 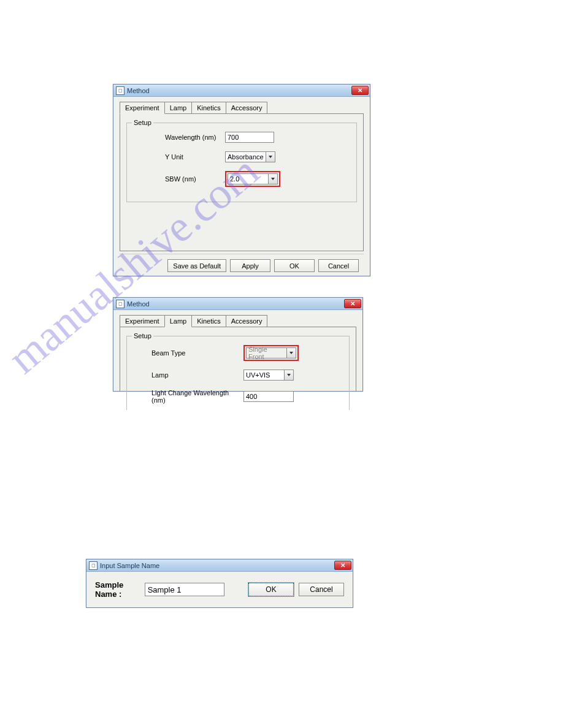 I want to click on wavelength-label: Wavelength (nm), so click(x=179, y=137).